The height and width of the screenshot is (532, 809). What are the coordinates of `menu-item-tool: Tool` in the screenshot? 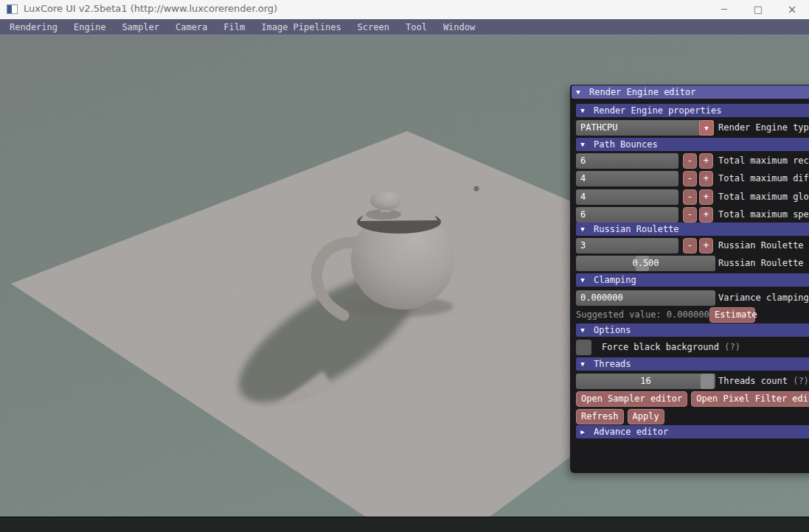 It's located at (416, 27).